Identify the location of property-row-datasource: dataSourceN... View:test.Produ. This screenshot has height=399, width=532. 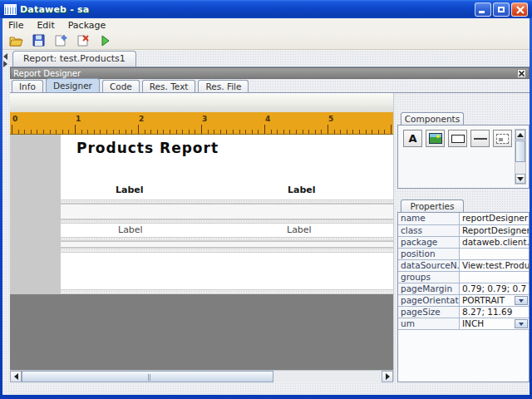
(464, 265).